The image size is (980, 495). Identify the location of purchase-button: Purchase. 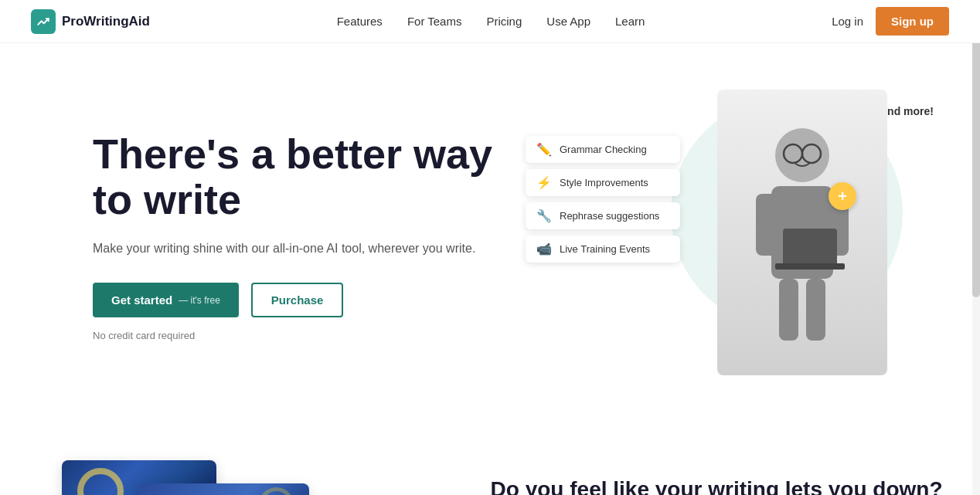
(298, 300).